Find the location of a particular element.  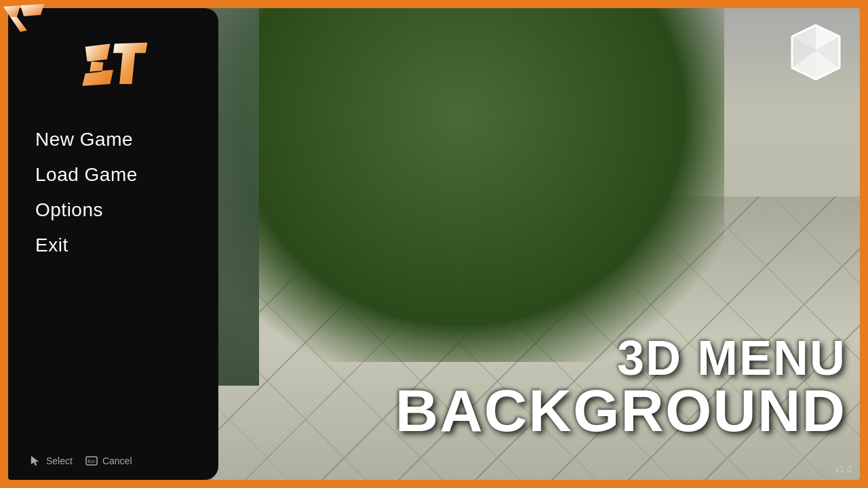

menu-item-load-game: Load Game is located at coordinates (120, 175).